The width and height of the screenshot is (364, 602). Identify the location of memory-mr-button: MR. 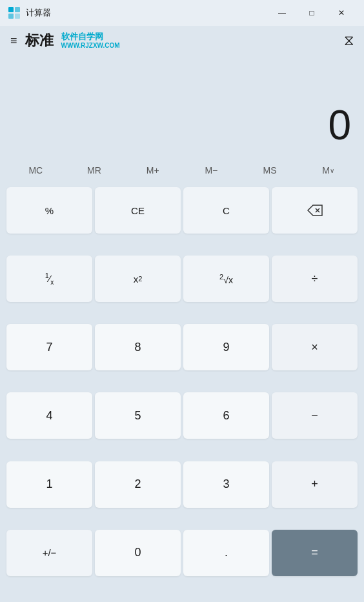
(94, 170).